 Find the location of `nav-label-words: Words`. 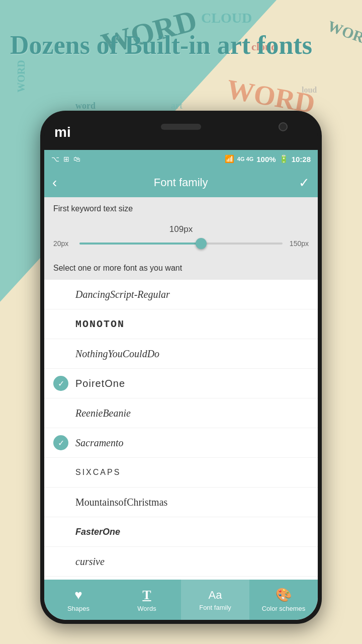

nav-label-words: Words is located at coordinates (147, 609).